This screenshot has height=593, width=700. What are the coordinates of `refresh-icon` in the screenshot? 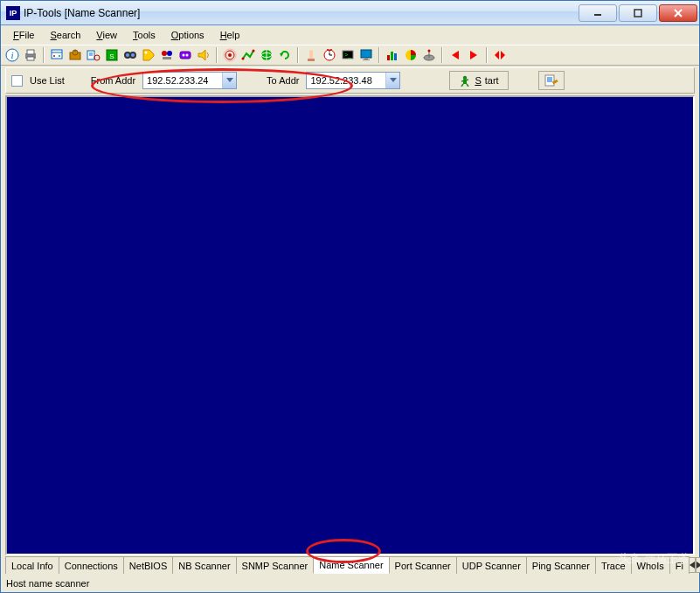 It's located at (285, 55).